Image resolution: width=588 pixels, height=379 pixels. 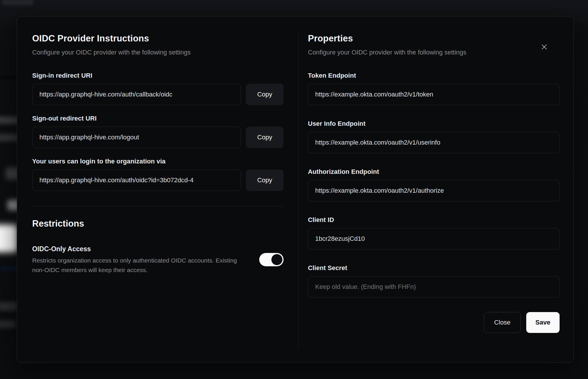 I want to click on oidc-only-access-toggle, so click(x=271, y=260).